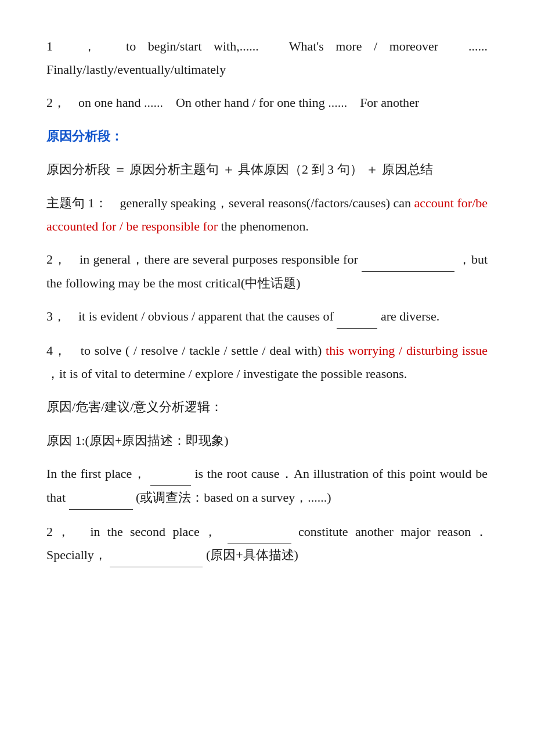  I want to click on reason2-suffix: (原因+具体描述), so click(252, 555).